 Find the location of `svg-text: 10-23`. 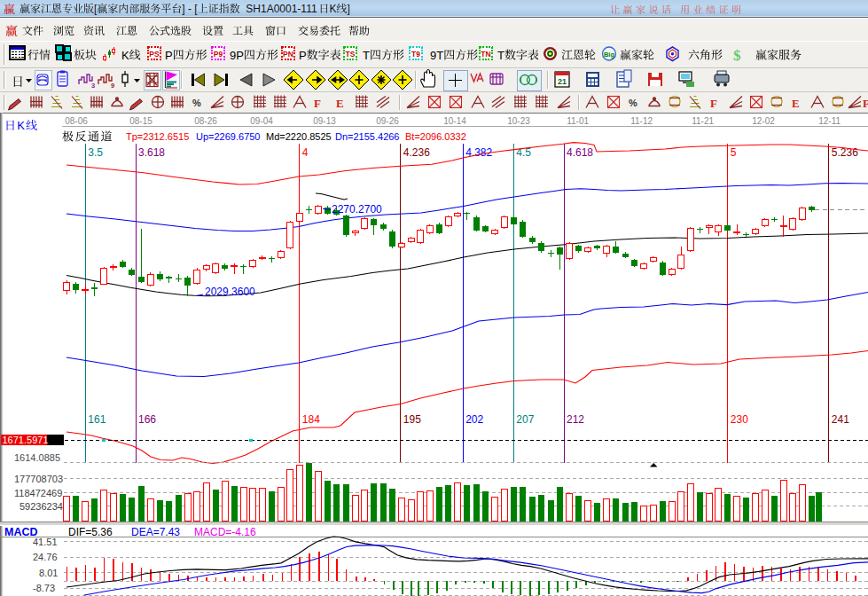

svg-text: 10-23 is located at coordinates (519, 121).